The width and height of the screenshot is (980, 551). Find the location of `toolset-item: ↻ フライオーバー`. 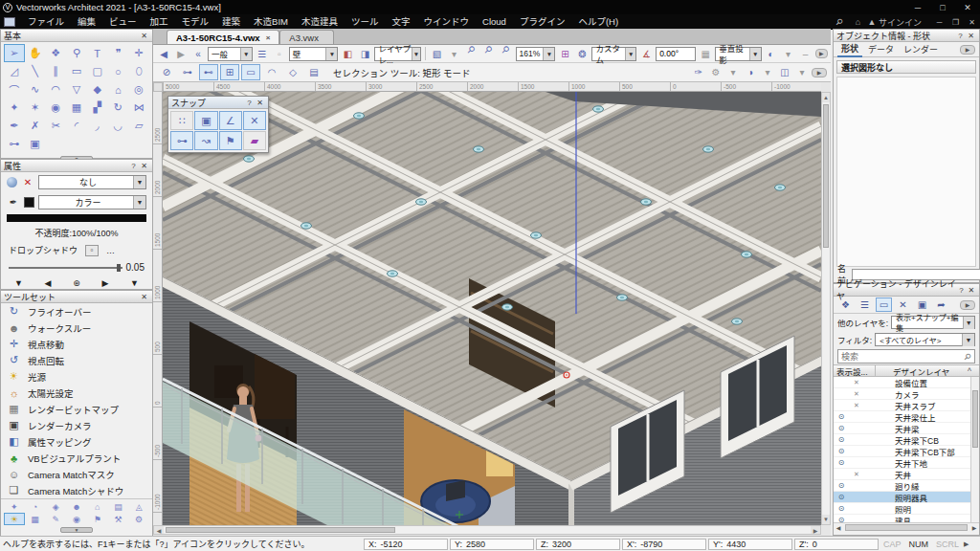

toolset-item: ↻ フライオーバー is located at coordinates (77, 312).